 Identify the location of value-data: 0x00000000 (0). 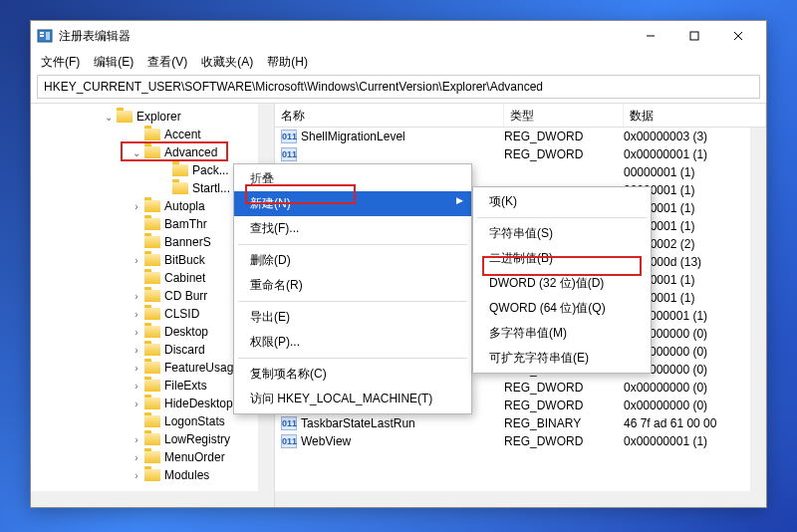
(695, 405).